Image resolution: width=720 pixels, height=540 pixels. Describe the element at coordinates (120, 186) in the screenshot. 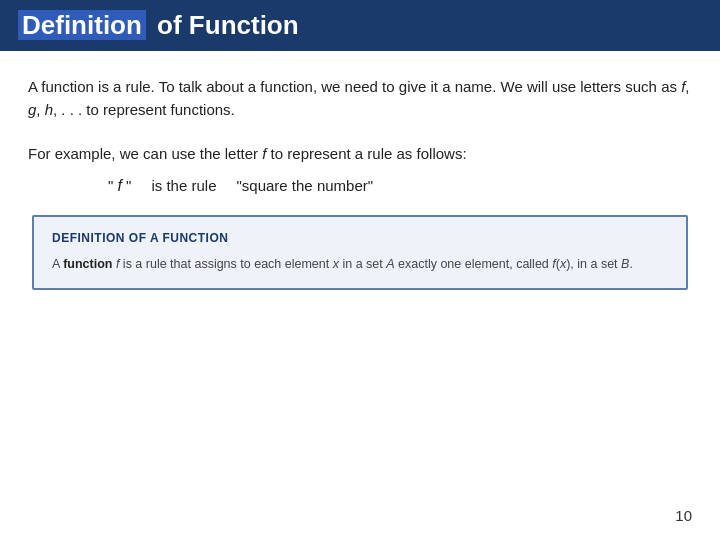

I see `rule-function-name: " f "` at that location.